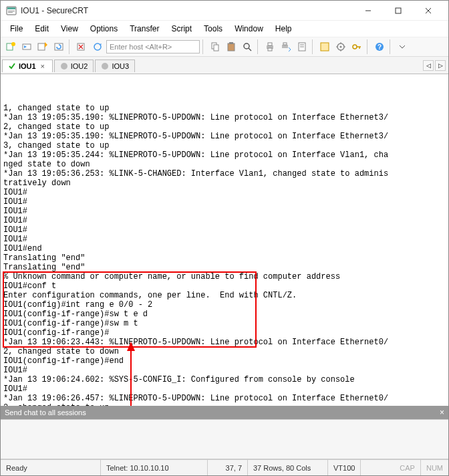  I want to click on terminal-line: Enter configuration commands, one per li…, so click(224, 295).